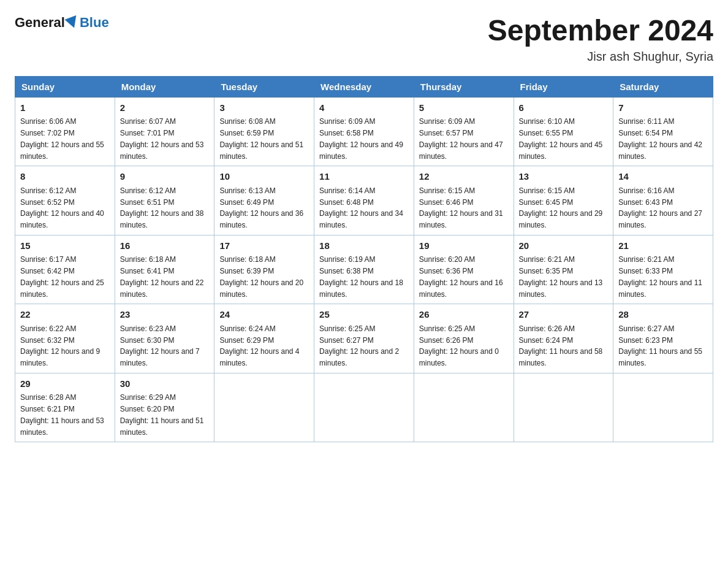  What do you see at coordinates (364, 177) in the screenshot?
I see `day-number: 11` at bounding box center [364, 177].